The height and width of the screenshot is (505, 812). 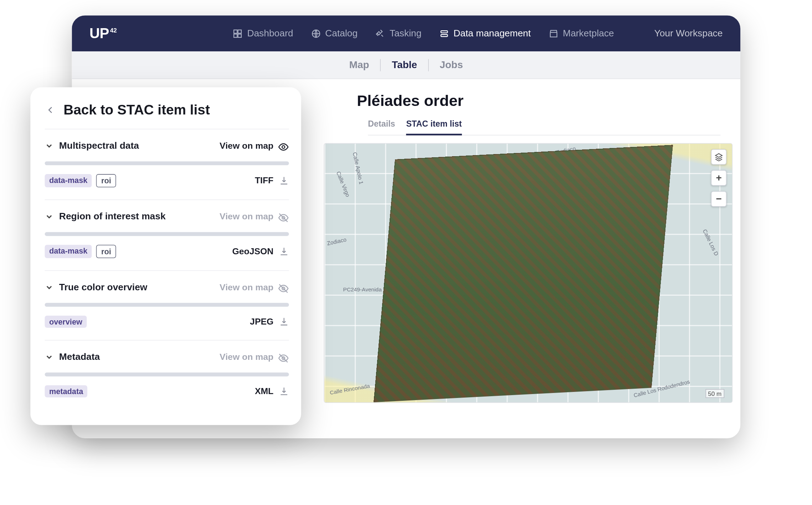 I want to click on subnav-table: Table, so click(x=404, y=65).